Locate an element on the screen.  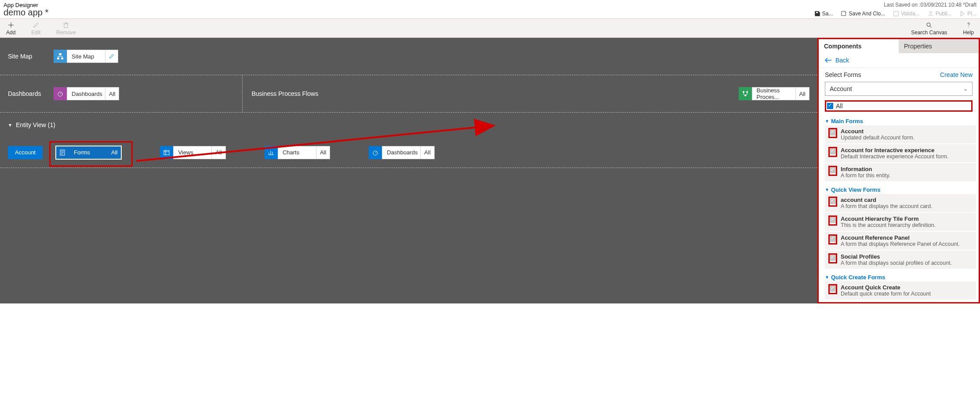
sitemap-tile: Site Map is located at coordinates (86, 56).